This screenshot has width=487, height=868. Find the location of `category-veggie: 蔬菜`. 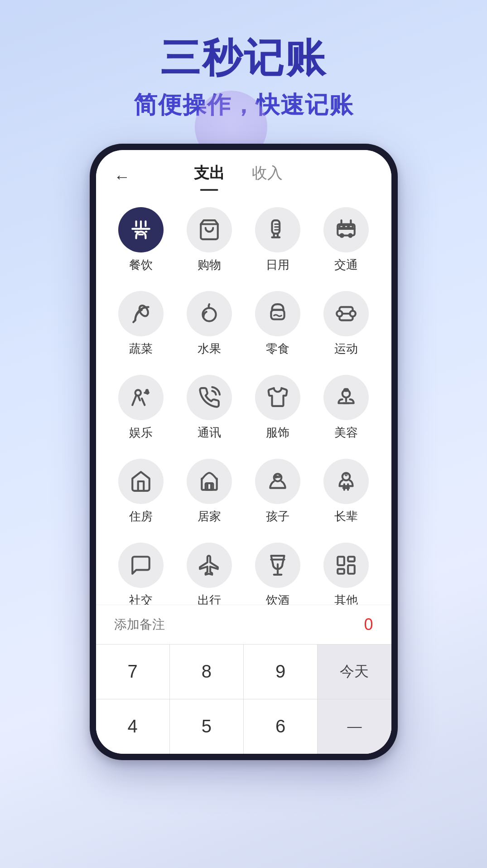

category-veggie: 蔬菜 is located at coordinates (141, 324).